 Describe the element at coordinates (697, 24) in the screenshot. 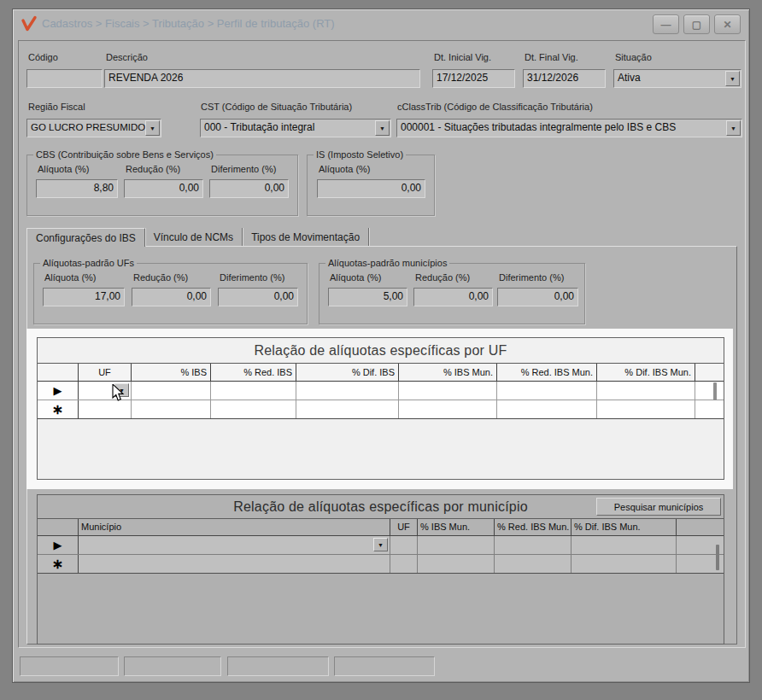

I see `maximize-button: ▢` at that location.